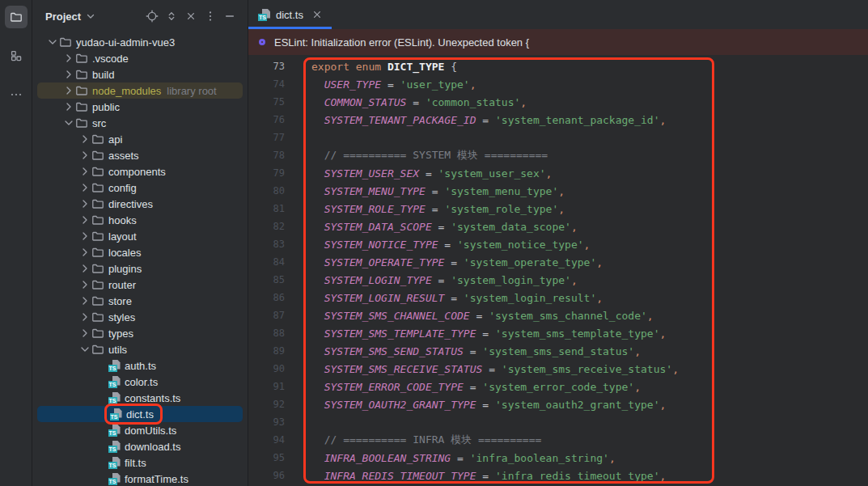 Image resolution: width=868 pixels, height=486 pixels. Describe the element at coordinates (476, 404) in the screenshot. I see `code-line-text: SYSTEM_OAUTH2_GRANT_TYPE = 'system_oauth…` at that location.